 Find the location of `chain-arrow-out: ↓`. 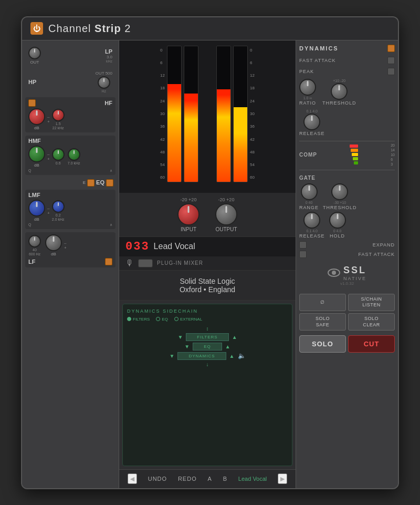

chain-arrow-out: ↓ is located at coordinates (208, 365).